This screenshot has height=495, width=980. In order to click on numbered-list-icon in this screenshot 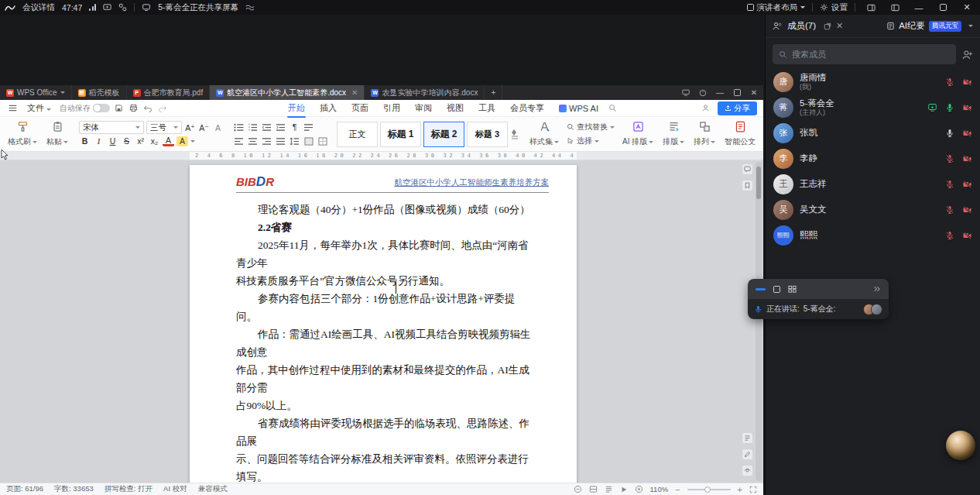, I will do `click(252, 127)`.